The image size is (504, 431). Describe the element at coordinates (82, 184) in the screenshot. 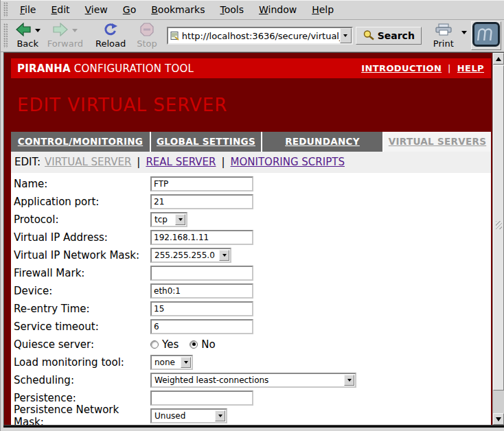

I see `name-label: Name:` at that location.